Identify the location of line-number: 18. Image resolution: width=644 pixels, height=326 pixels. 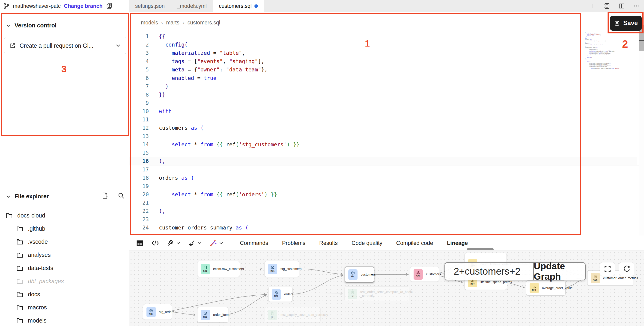
(139, 178).